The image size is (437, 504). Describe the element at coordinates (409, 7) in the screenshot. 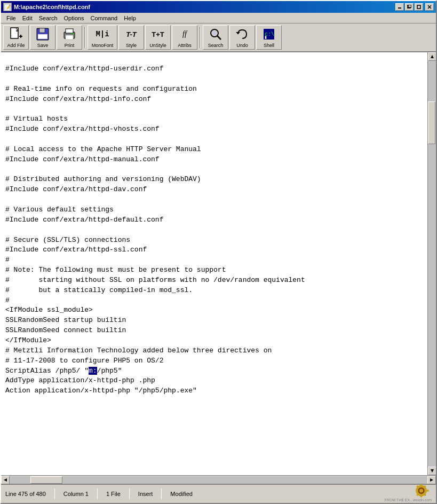

I see `restore-button` at that location.